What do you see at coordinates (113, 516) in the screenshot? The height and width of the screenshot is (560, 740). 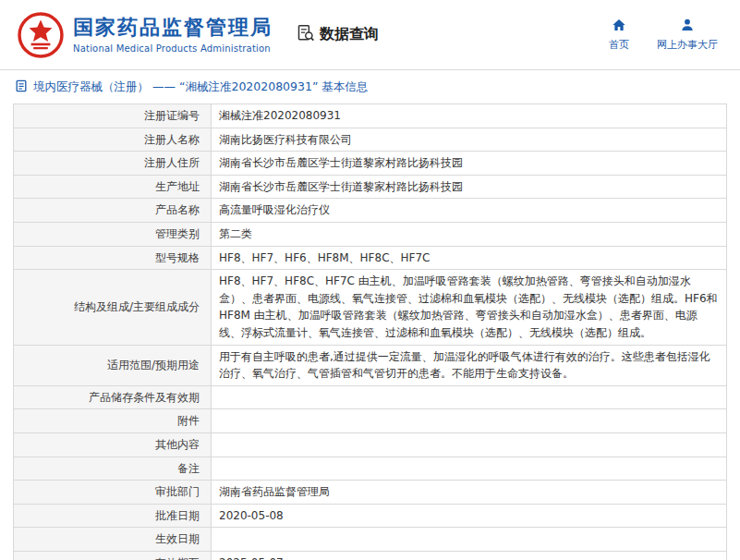 I see `row-label: 批准日期` at bounding box center [113, 516].